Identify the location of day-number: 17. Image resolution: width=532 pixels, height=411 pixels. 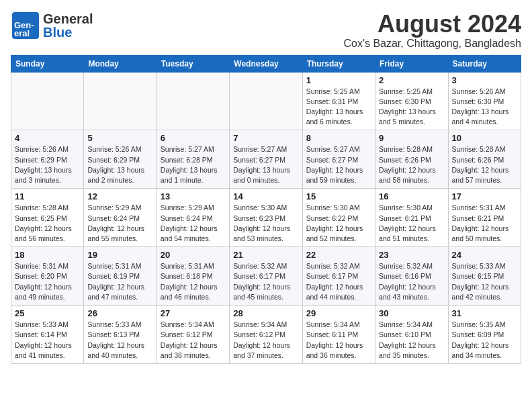
(485, 196).